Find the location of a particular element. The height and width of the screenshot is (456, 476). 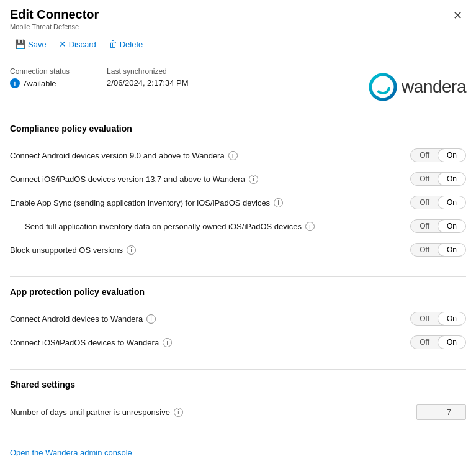

app-sync-on: On is located at coordinates (452, 203).